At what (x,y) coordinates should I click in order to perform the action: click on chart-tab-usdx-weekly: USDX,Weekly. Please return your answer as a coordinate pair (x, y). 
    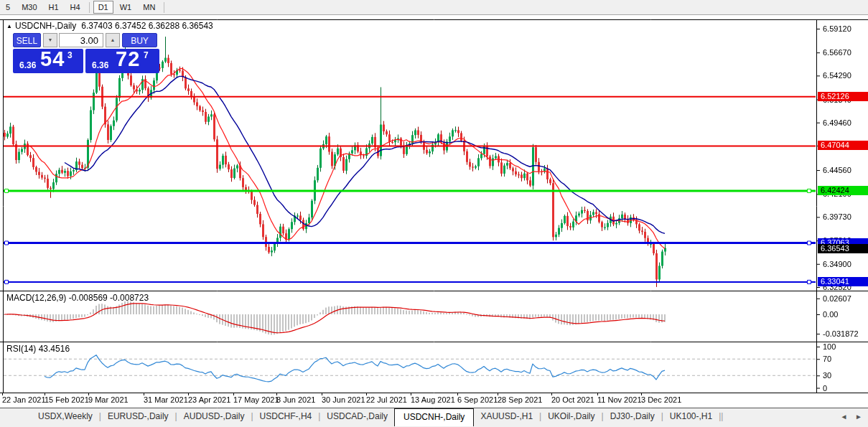
    Looking at the image, I should click on (65, 416).